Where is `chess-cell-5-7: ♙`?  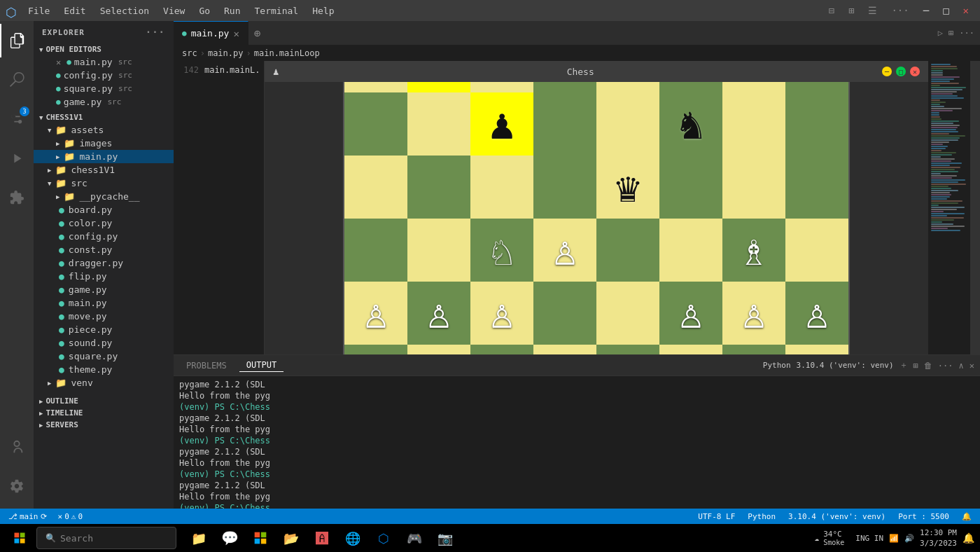 chess-cell-5-7: ♙ is located at coordinates (817, 313).